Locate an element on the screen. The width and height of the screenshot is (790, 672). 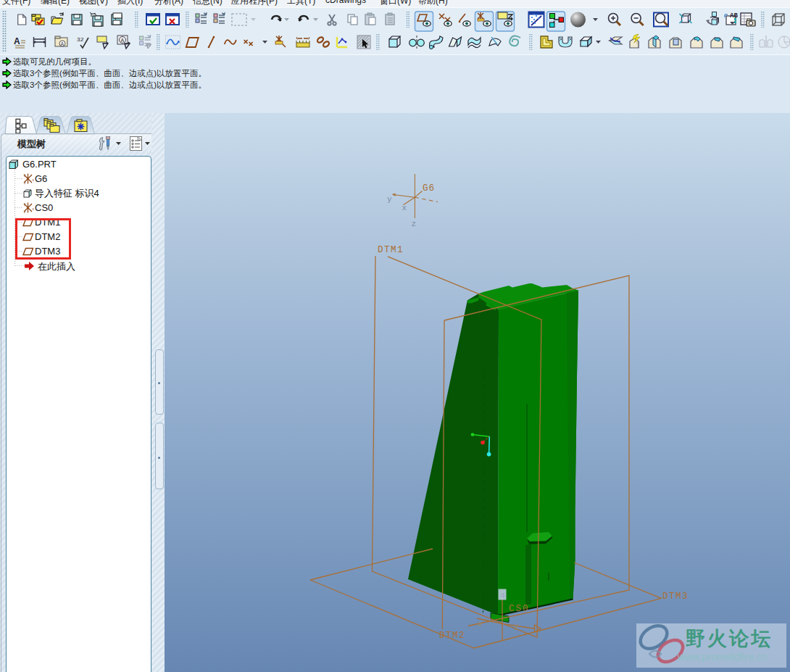
svg-text: 4 is located at coordinates (503, 596).